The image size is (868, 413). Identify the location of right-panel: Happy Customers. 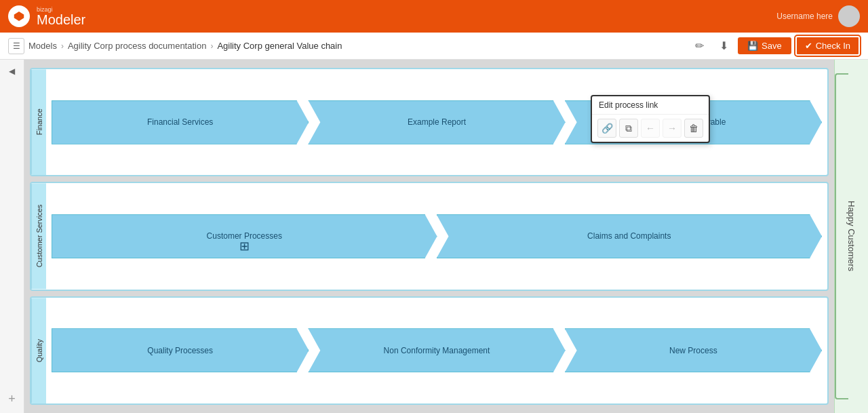
(851, 236).